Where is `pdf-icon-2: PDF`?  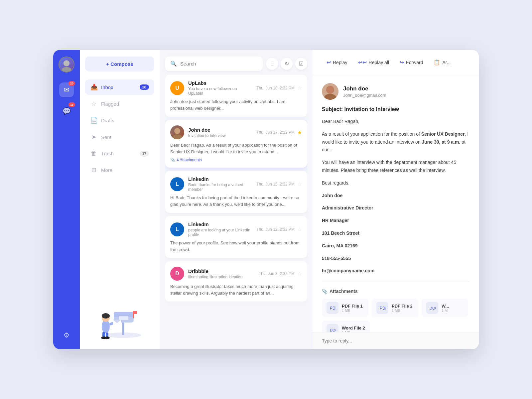 pdf-icon-2: PDF is located at coordinates (382, 308).